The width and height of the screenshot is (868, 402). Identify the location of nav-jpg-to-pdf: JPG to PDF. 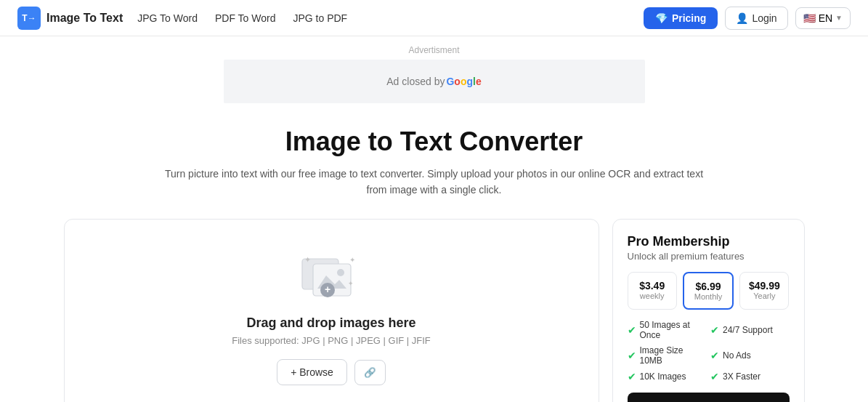
(320, 18).